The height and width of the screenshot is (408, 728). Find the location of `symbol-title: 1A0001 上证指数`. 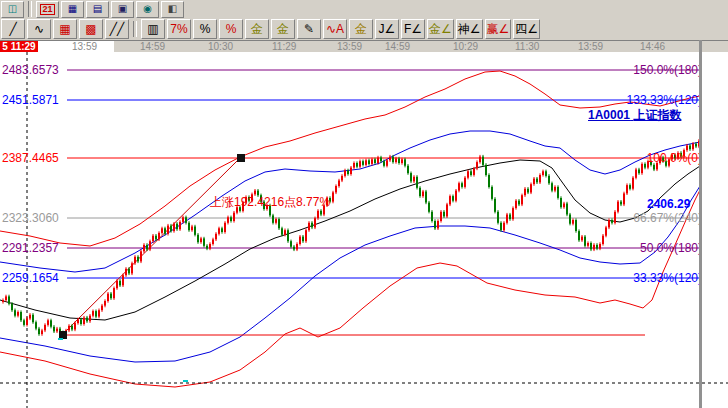

symbol-title: 1A0001 上证指数 is located at coordinates (634, 116).